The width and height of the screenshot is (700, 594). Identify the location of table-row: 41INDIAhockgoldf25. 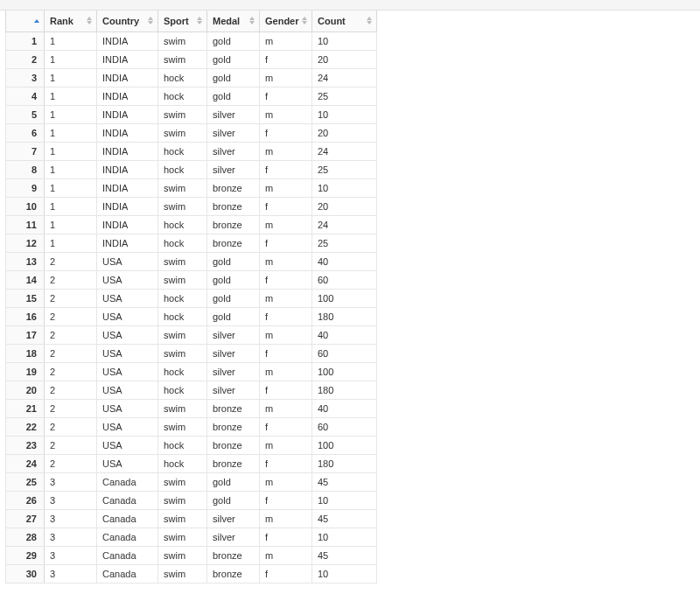
(192, 96).